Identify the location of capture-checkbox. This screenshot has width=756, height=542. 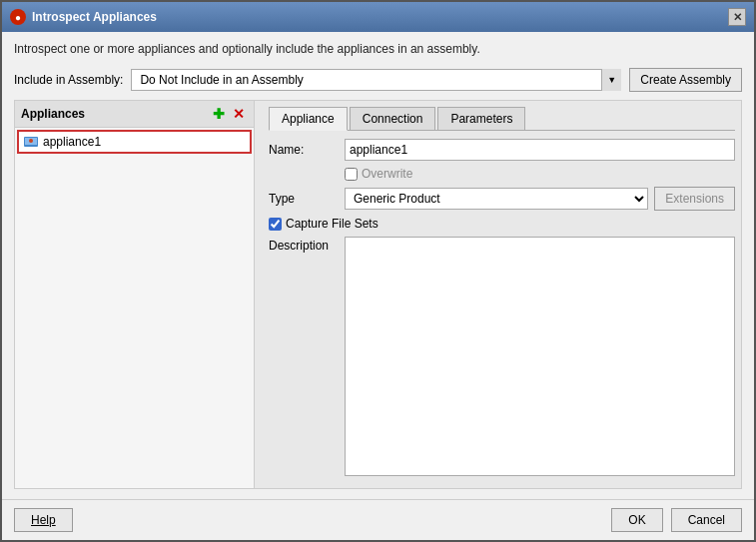
(276, 224).